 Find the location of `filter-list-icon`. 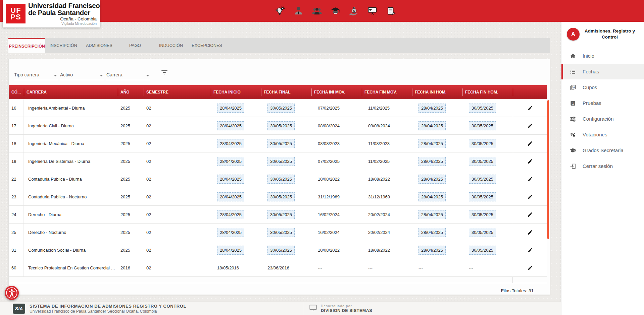

filter-list-icon is located at coordinates (164, 72).